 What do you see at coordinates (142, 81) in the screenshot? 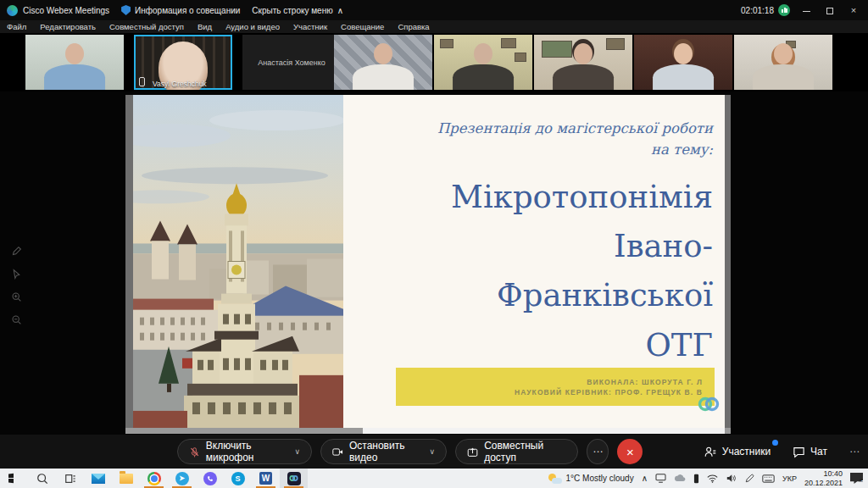
I see `phone-device-icon` at bounding box center [142, 81].